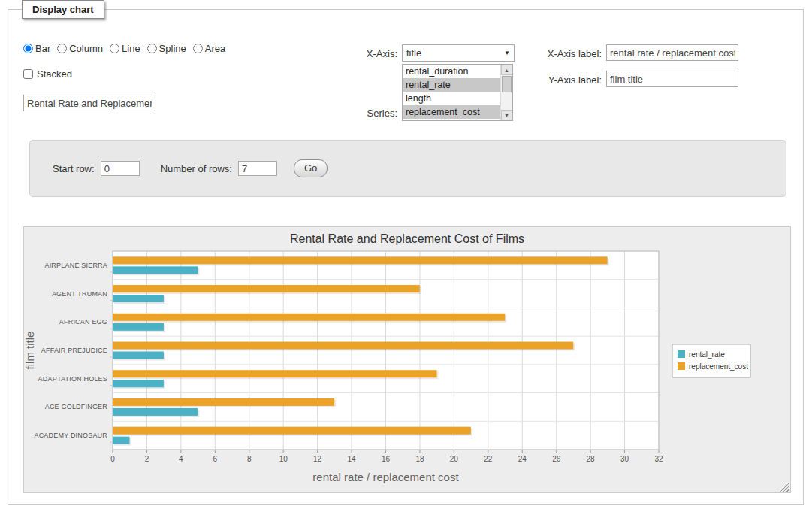  I want to click on radio-area, so click(198, 48).